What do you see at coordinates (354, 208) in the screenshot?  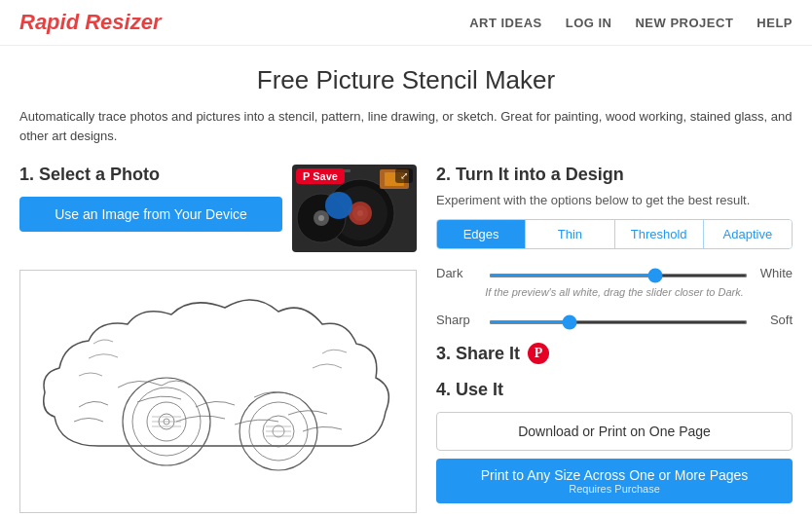 I see `photo-preview: P Save ⤢` at bounding box center [354, 208].